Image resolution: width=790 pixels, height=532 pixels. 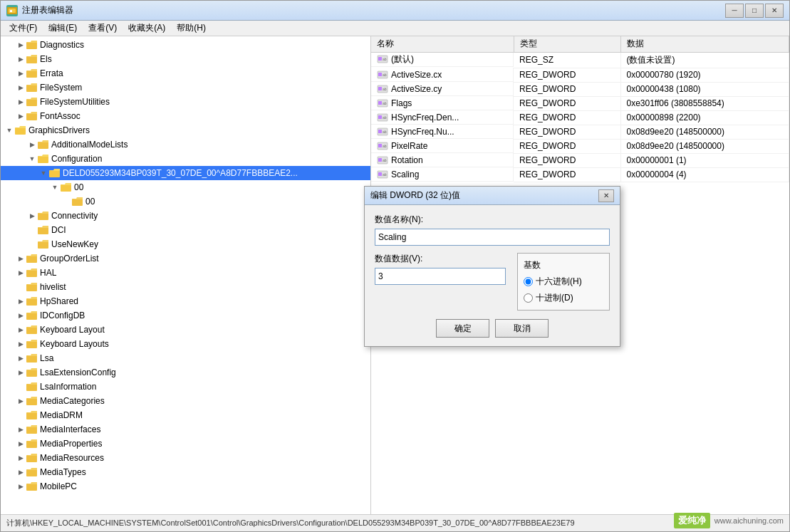 I want to click on dec-radio-label: 十进制(D), so click(x=563, y=298).